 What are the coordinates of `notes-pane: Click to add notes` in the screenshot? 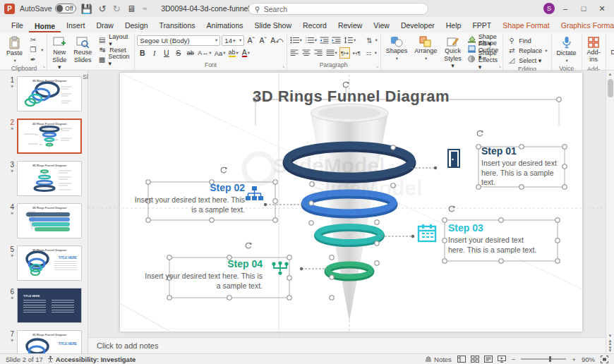 It's located at (347, 346).